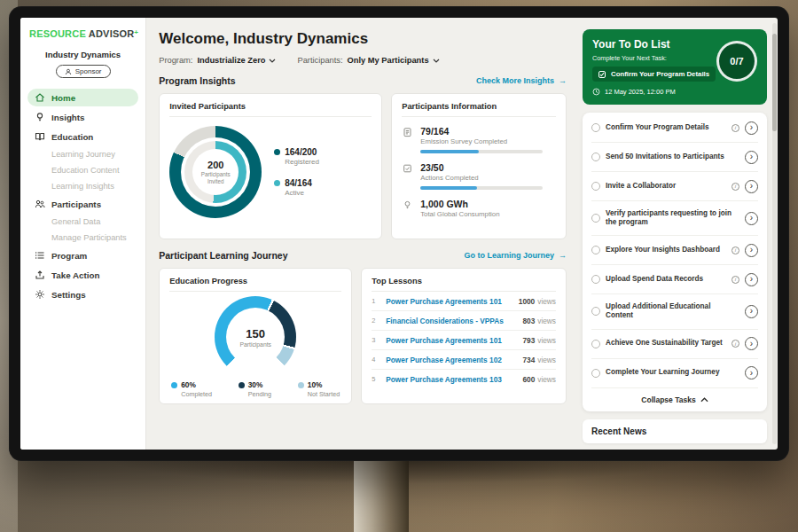 The height and width of the screenshot is (532, 798). What do you see at coordinates (83, 204) in the screenshot?
I see `sidebar-item-participants: Participants` at bounding box center [83, 204].